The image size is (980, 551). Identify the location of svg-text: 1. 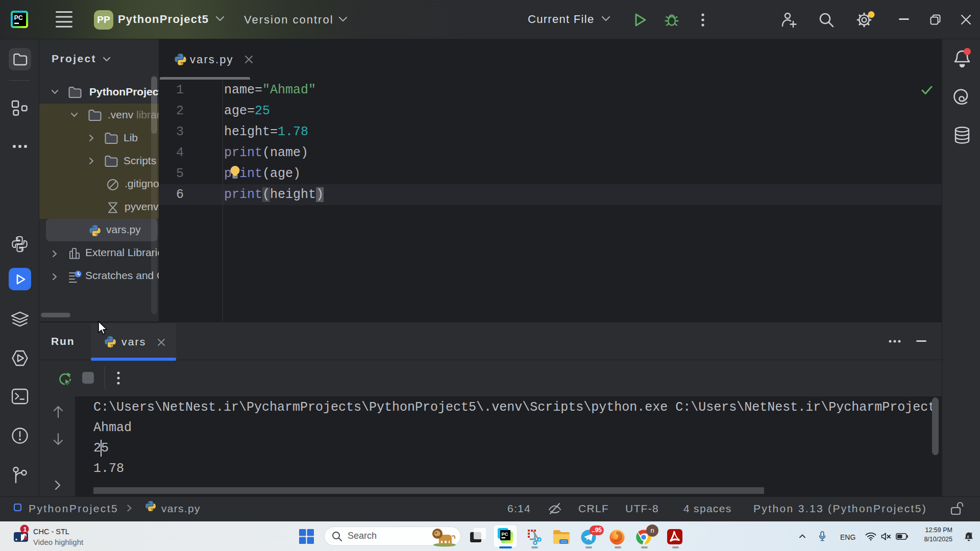
(24, 530).